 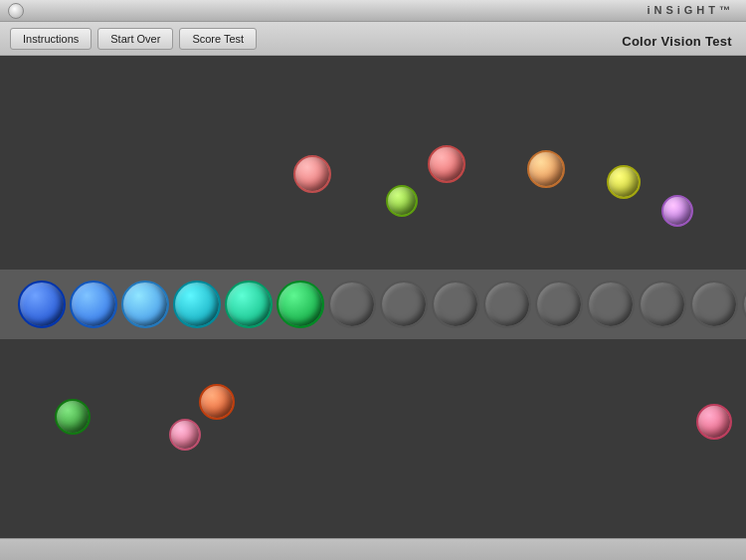 I want to click on selector-ball-s15, so click(x=744, y=304).